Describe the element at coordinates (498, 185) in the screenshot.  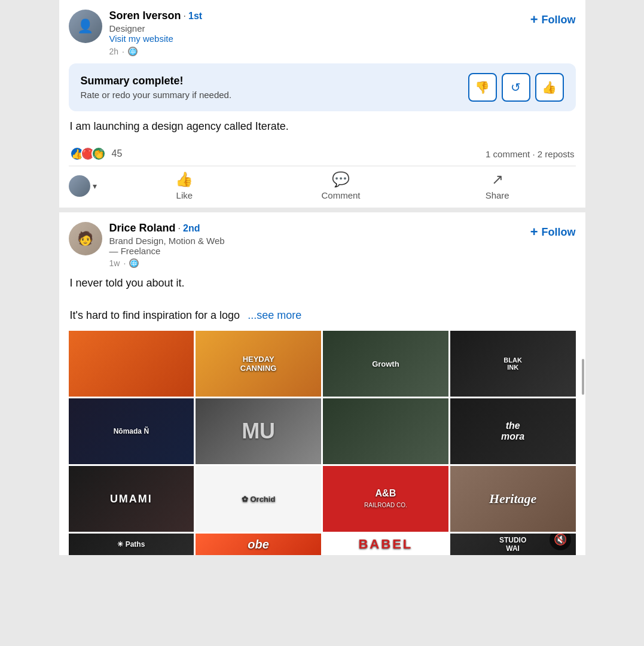
I see `share-button: ↗ Share` at that location.